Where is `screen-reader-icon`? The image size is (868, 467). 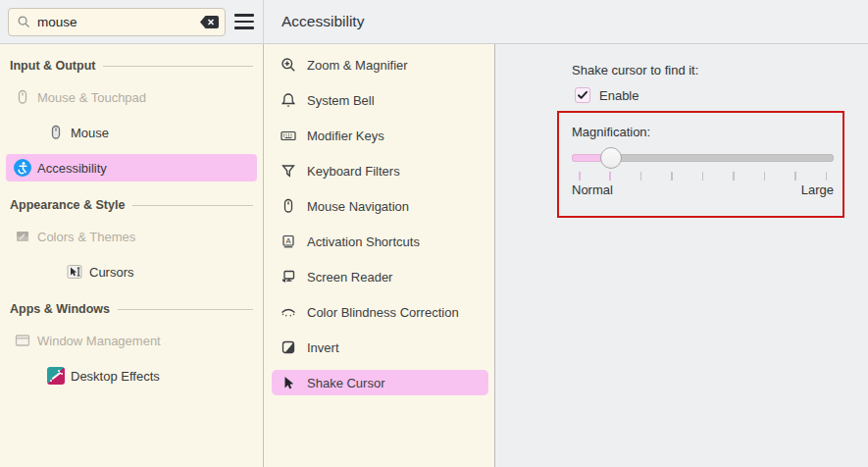
screen-reader-icon is located at coordinates (288, 277).